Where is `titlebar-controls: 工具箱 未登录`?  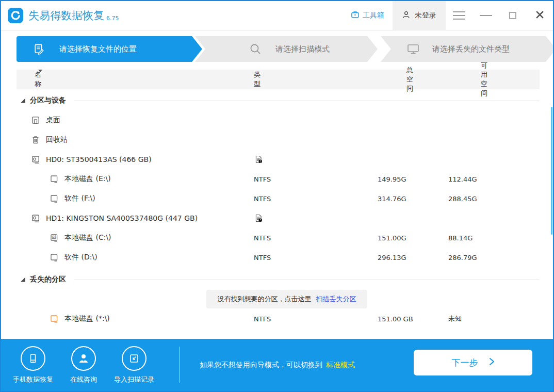
titlebar-controls: 工具箱 未登录 is located at coordinates (452, 15).